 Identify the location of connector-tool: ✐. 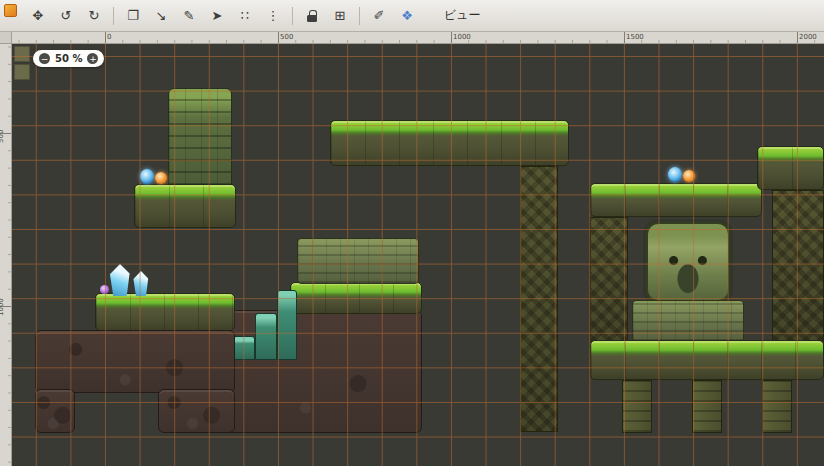
(379, 16).